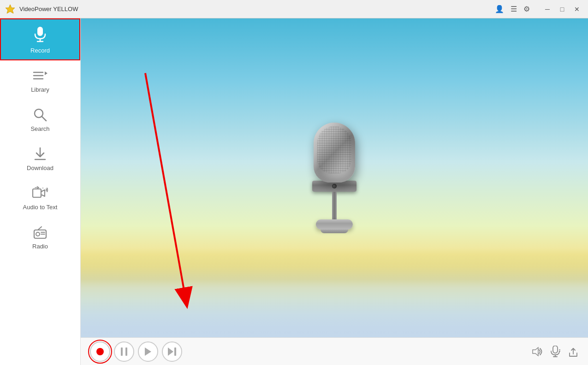  What do you see at coordinates (562, 9) in the screenshot?
I see `maximize-button: □` at bounding box center [562, 9].